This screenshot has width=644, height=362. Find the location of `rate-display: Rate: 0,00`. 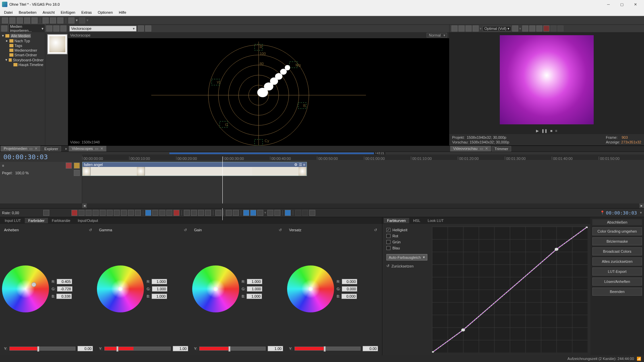

rate-display: Rate: 0,00 is located at coordinates (22, 213).